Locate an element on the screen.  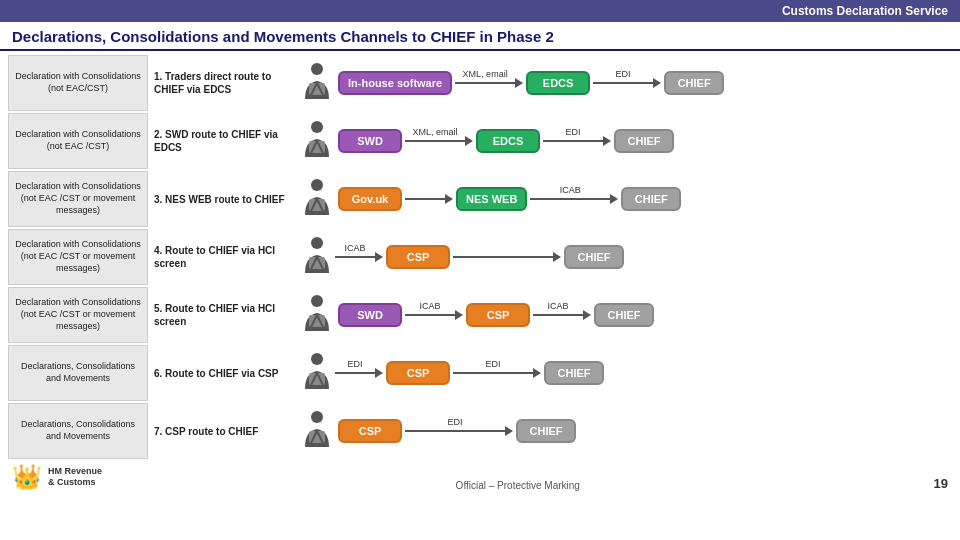
box-swd-4: SWD is located at coordinates (370, 315).